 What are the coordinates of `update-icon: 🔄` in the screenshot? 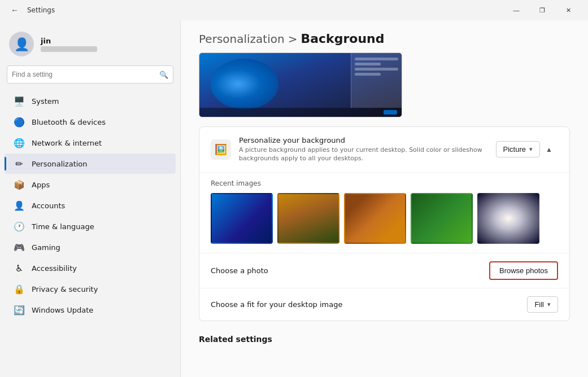 It's located at (19, 310).